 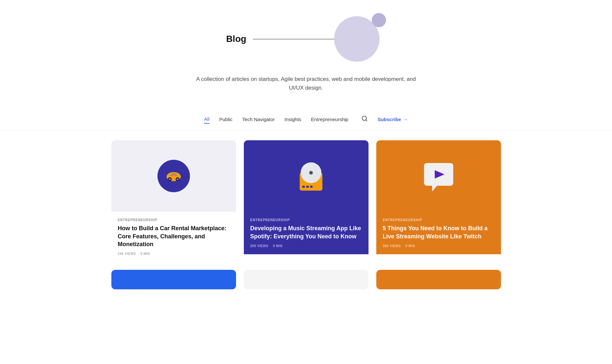 I want to click on card-title-live-streaming: 5 Things You Need to Know to Build a Liv…, so click(x=439, y=232).